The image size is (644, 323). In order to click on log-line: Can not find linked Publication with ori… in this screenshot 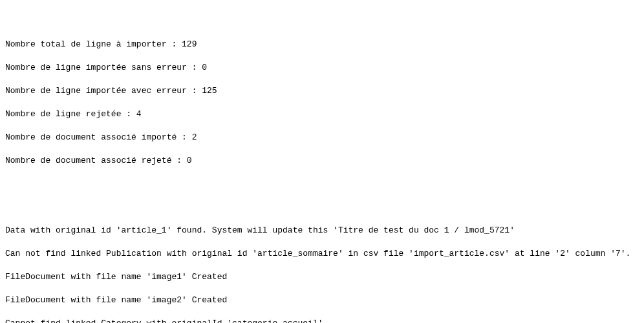, I will do `click(322, 254)`.